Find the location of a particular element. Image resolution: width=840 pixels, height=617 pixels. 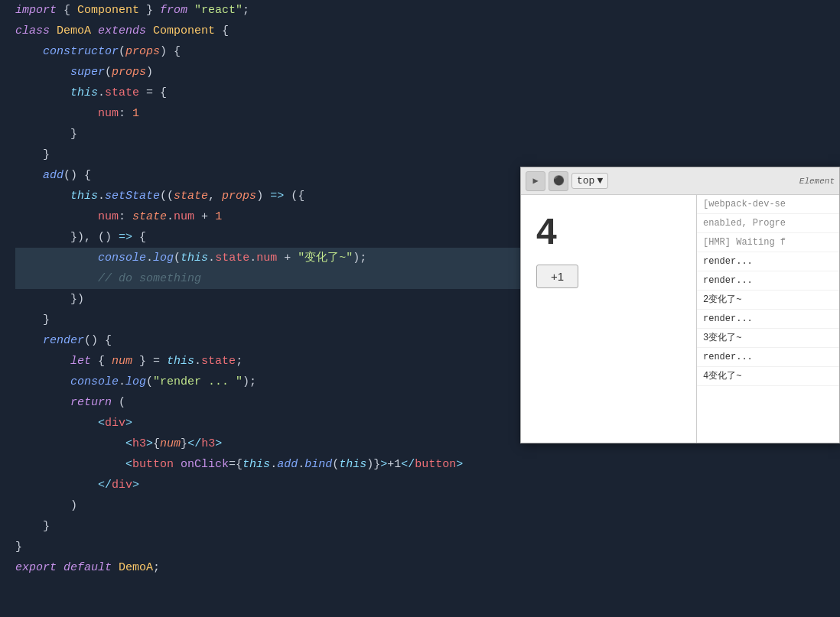

console-line-6: 2变化了~ is located at coordinates (768, 300).